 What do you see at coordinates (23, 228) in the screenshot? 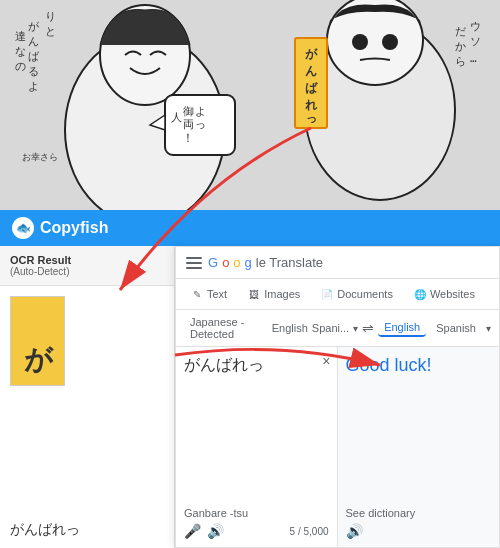
I see `copyfish-icon: 🐟` at bounding box center [23, 228].